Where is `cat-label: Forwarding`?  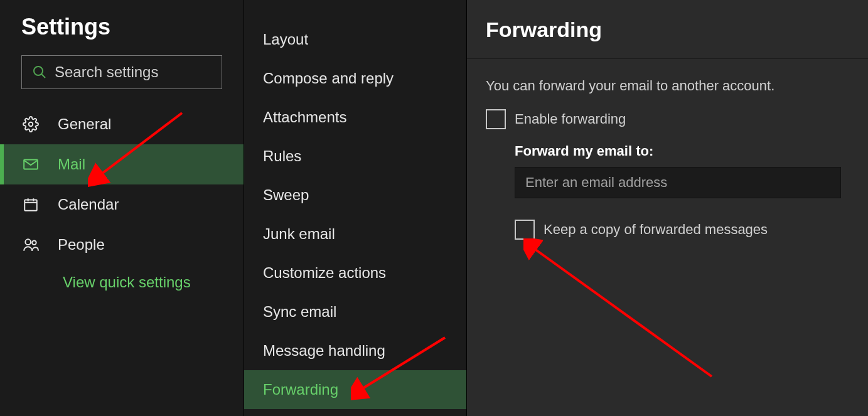
cat-label: Forwarding is located at coordinates (301, 390).